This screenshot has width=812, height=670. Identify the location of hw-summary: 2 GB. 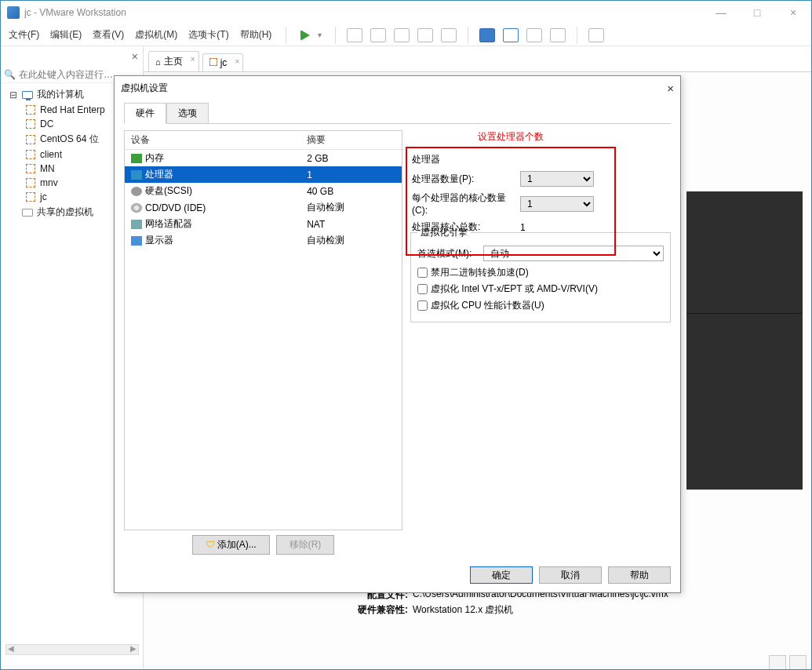
(351, 158).